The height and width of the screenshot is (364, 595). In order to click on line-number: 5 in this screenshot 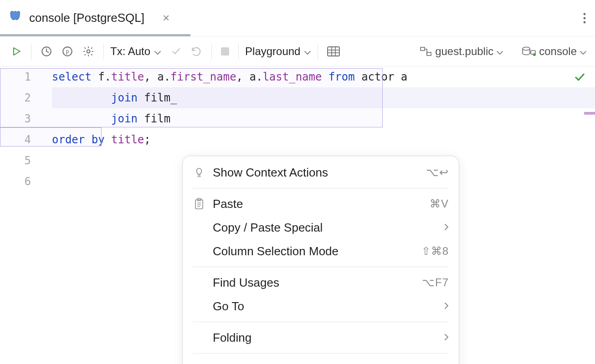, I will do `click(24, 161)`.